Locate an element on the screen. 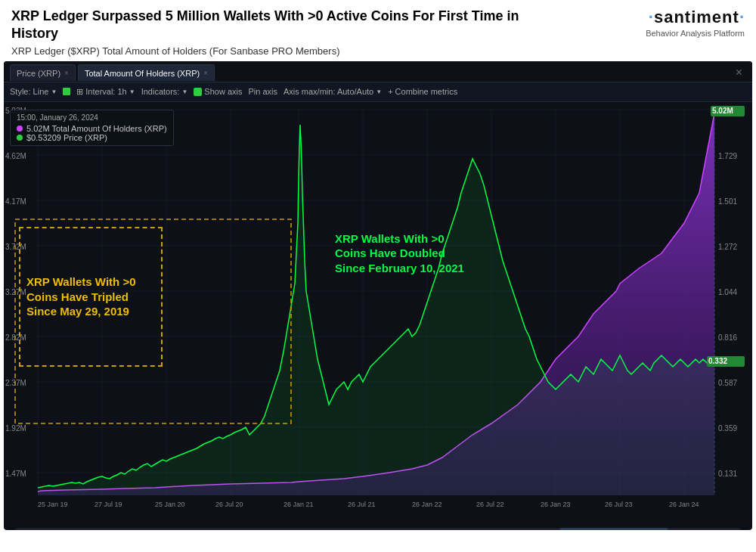 This screenshot has height=552, width=756. tab-price-close: × is located at coordinates (67, 73).